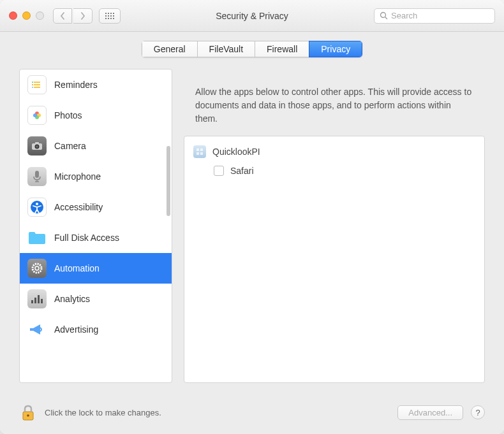 This screenshot has width=504, height=434. What do you see at coordinates (336, 49) in the screenshot?
I see `tab-privacy: Privacy` at bounding box center [336, 49].